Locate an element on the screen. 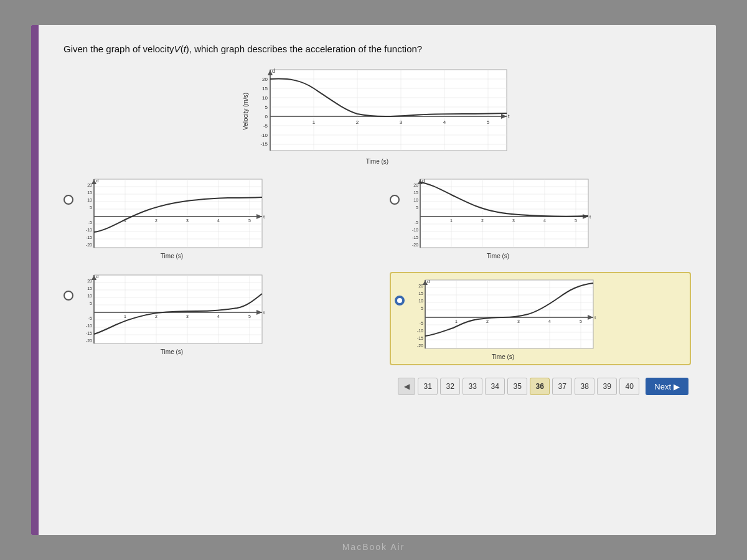 This screenshot has width=747, height=560. page-39: 39 is located at coordinates (607, 386).